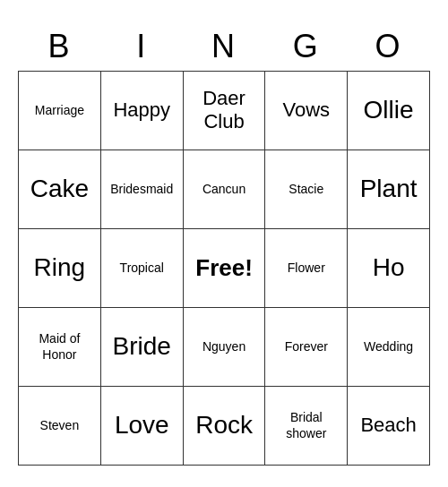 This screenshot has height=487, width=448. What do you see at coordinates (306, 268) in the screenshot?
I see `cell-text: Flower` at bounding box center [306, 268].